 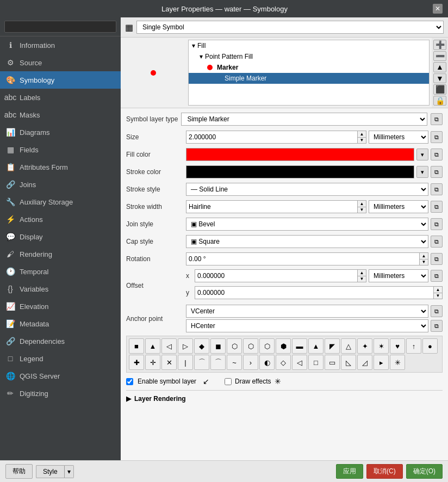 I want to click on sidebar-item-digitizing: ✏Digitizing, so click(x=60, y=393).